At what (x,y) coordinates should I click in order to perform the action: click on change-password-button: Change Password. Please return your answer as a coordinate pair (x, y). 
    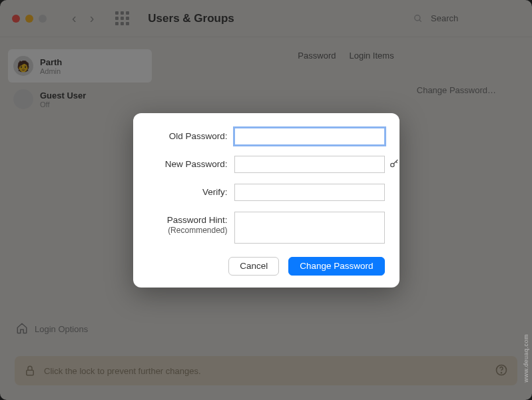
    Looking at the image, I should click on (336, 266).